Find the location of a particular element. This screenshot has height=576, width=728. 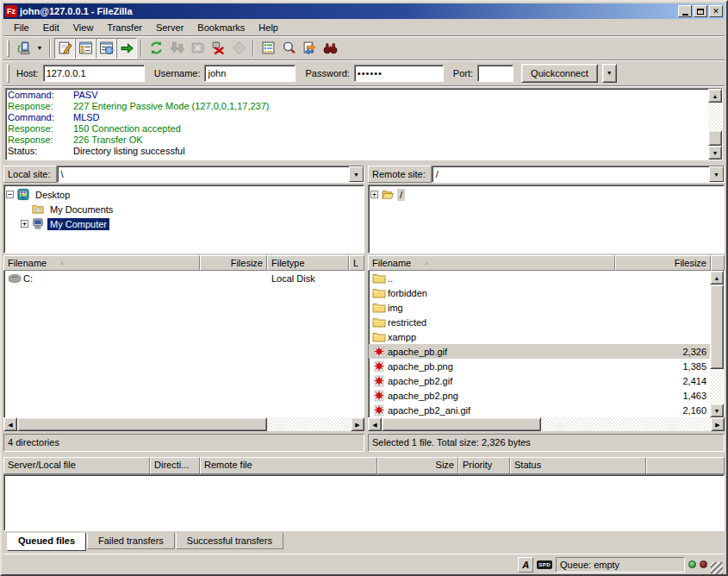

remote-file-row: apache_pb.png 1,385 is located at coordinates (539, 366).